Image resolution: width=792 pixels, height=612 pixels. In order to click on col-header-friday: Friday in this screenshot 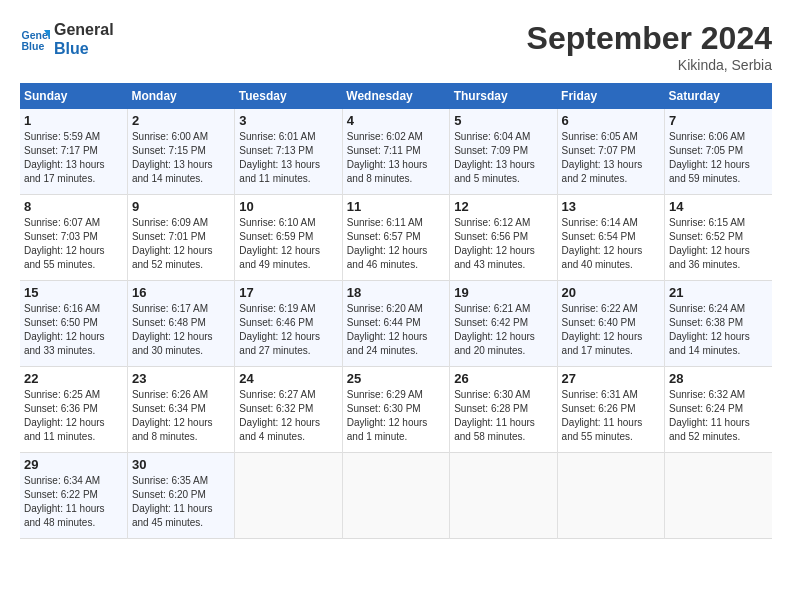, I will do `click(610, 96)`.